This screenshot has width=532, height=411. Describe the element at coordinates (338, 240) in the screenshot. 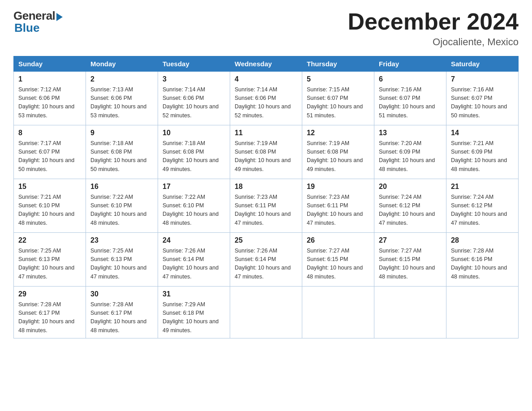

I see `day-number: 26` at that location.